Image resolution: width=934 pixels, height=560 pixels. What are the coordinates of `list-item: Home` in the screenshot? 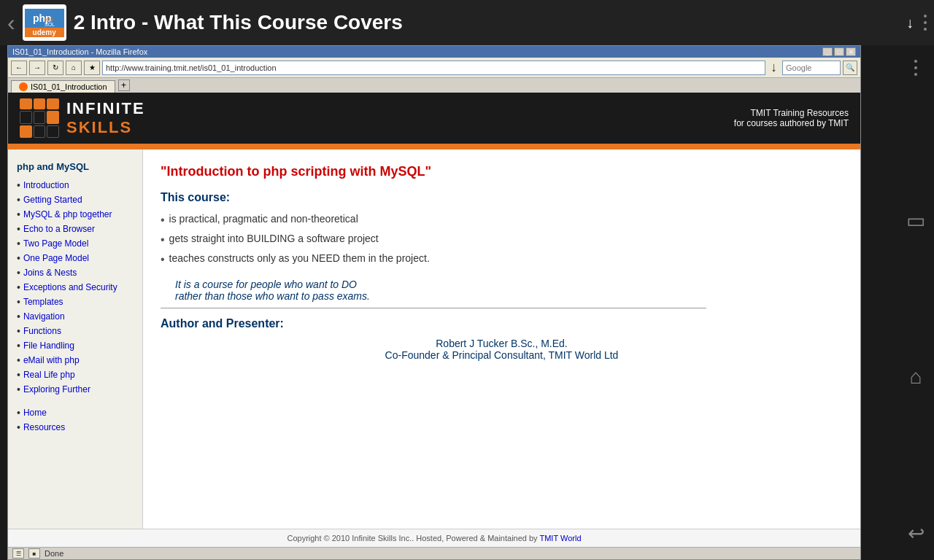 It's located at (75, 413).